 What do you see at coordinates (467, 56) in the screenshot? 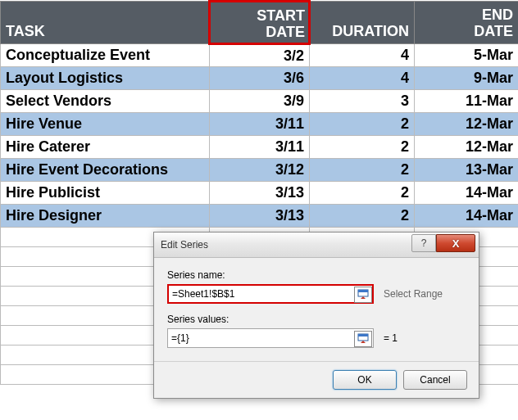
I see `cell-end: 5-Mar` at bounding box center [467, 56].